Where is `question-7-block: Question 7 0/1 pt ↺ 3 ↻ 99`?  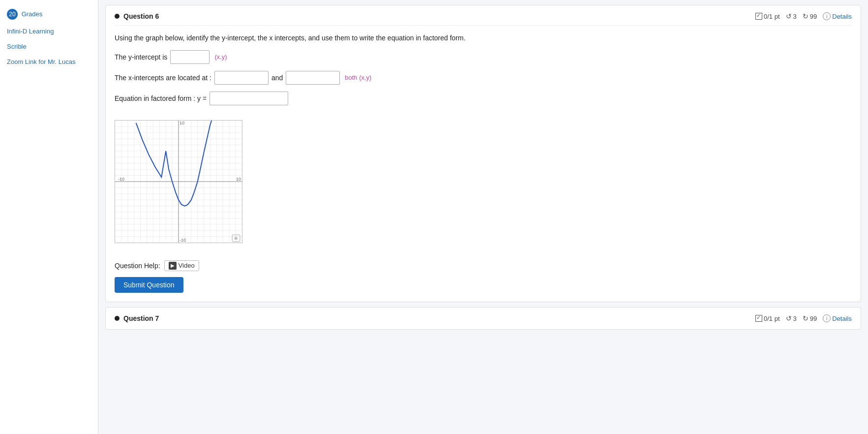 question-7-block: Question 7 0/1 pt ↺ 3 ↻ 99 is located at coordinates (483, 318).